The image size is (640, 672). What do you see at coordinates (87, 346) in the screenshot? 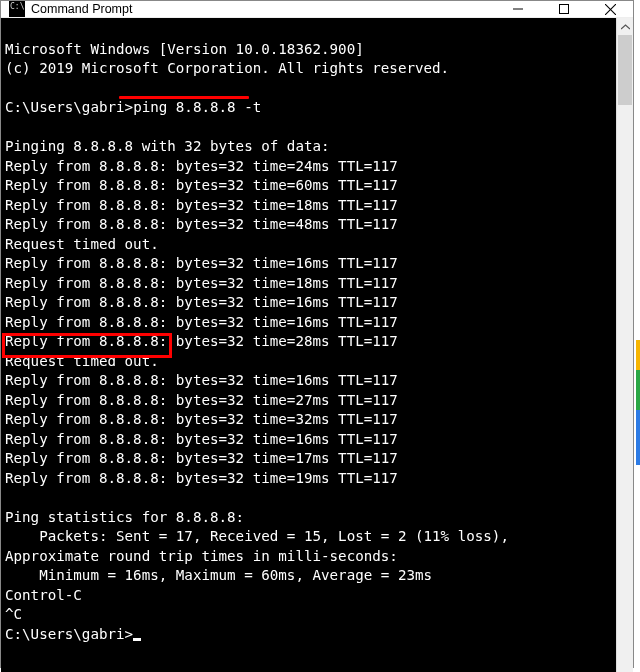
I see `annotation-box` at bounding box center [87, 346].